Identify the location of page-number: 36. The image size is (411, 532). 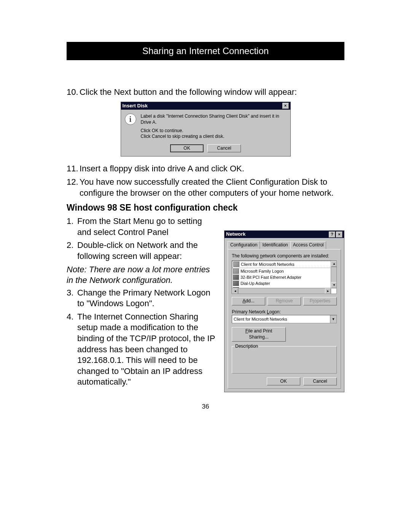
(206, 407).